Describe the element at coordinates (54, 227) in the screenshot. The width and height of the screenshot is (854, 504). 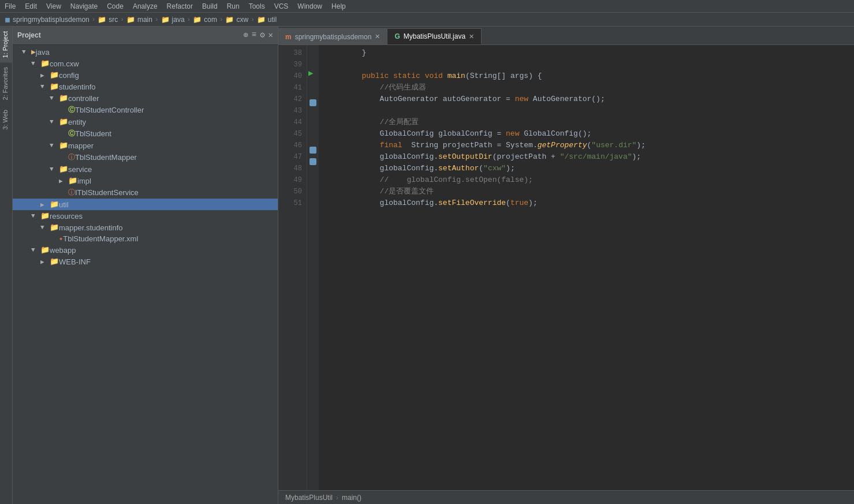
I see `folder-icon-mapper-studentinfo: 📁` at that location.